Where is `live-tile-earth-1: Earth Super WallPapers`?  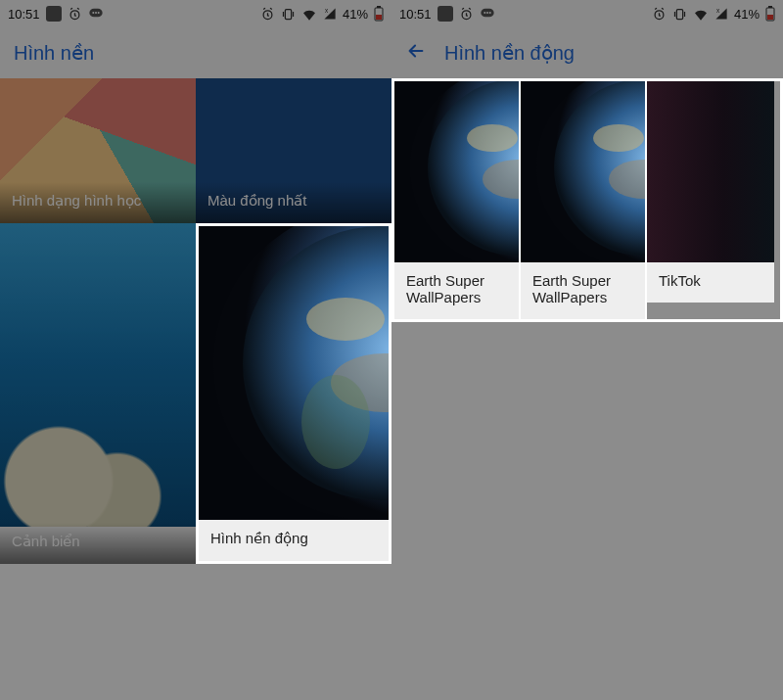 live-tile-earth-1: Earth Super WallPapers is located at coordinates (458, 200).